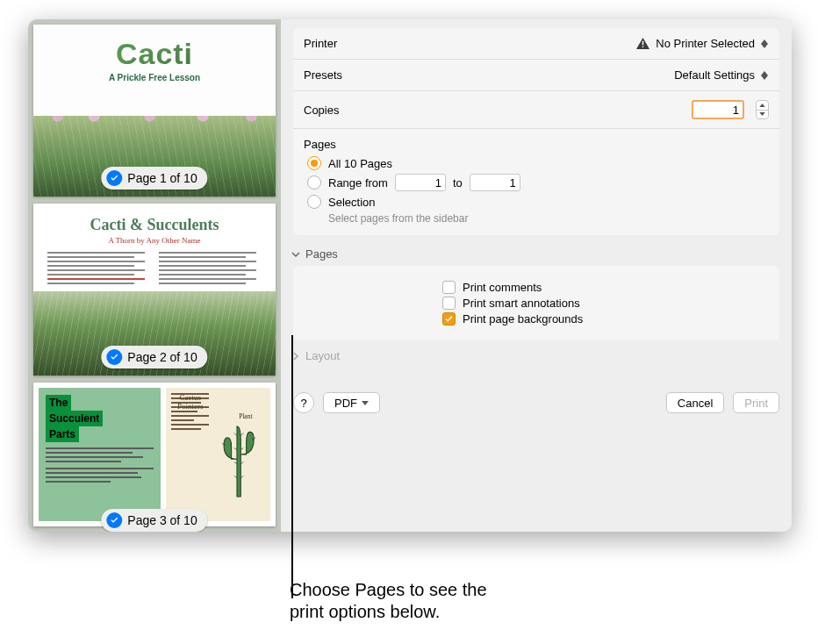 This screenshot has height=644, width=818. What do you see at coordinates (762, 110) in the screenshot?
I see `copies-stepper` at bounding box center [762, 110].